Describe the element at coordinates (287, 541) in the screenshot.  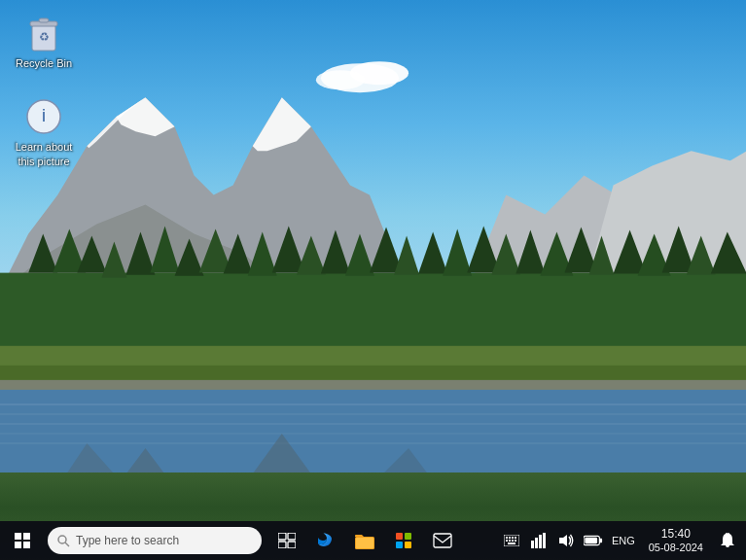
I see `task-view-button` at that location.